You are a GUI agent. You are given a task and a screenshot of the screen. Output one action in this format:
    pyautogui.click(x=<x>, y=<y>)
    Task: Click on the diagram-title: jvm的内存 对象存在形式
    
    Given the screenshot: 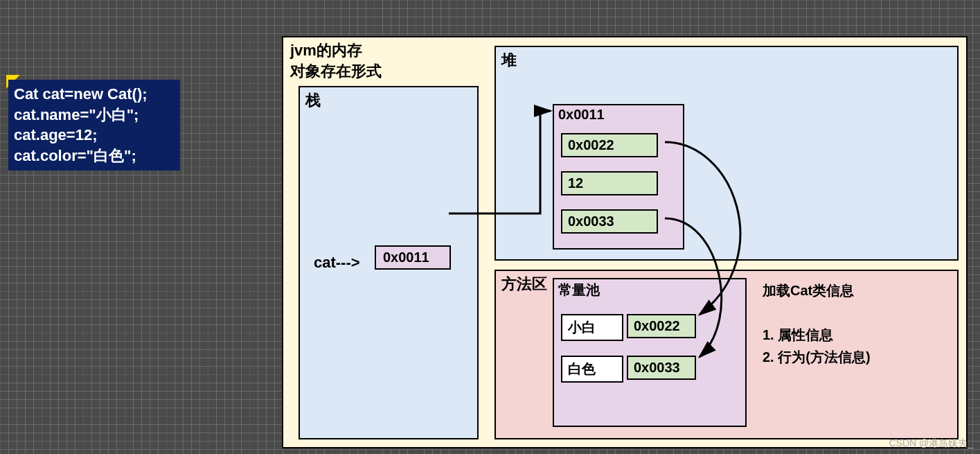 What is the action you would take?
    pyautogui.click(x=336, y=61)
    